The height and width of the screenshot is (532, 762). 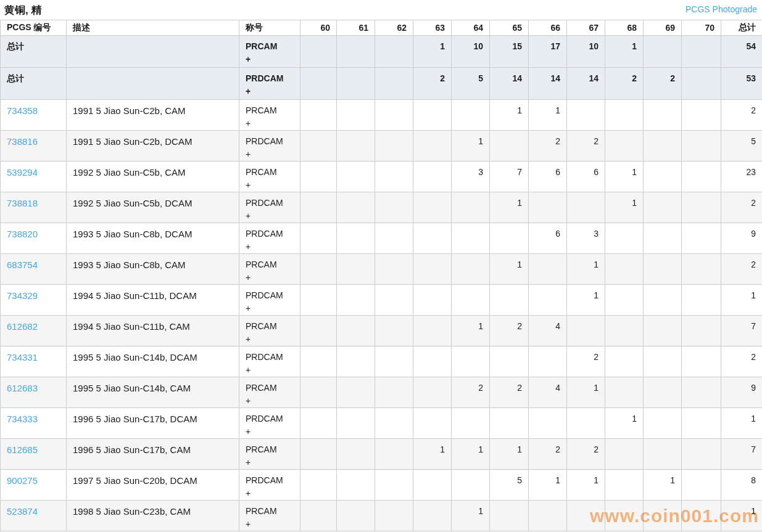 I want to click on grade-66-cell: 6, so click(x=548, y=239).